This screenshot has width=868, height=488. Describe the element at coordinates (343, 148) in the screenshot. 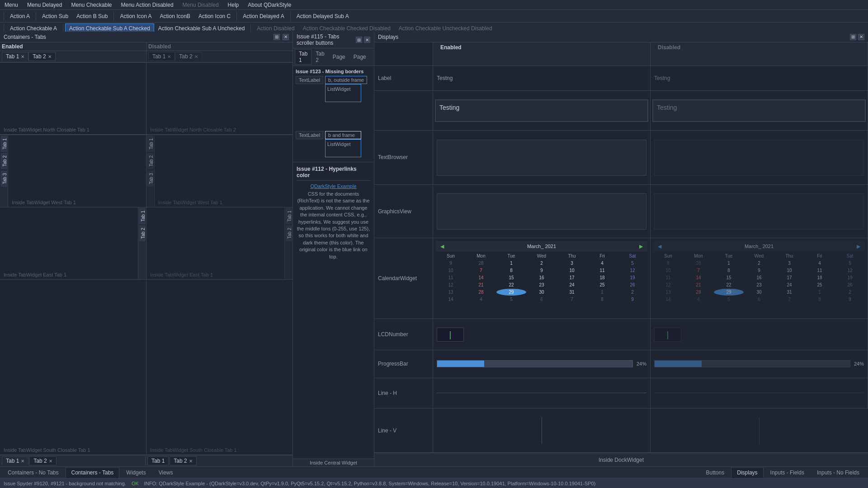

I see `issue-123-list2: ListWidget` at that location.